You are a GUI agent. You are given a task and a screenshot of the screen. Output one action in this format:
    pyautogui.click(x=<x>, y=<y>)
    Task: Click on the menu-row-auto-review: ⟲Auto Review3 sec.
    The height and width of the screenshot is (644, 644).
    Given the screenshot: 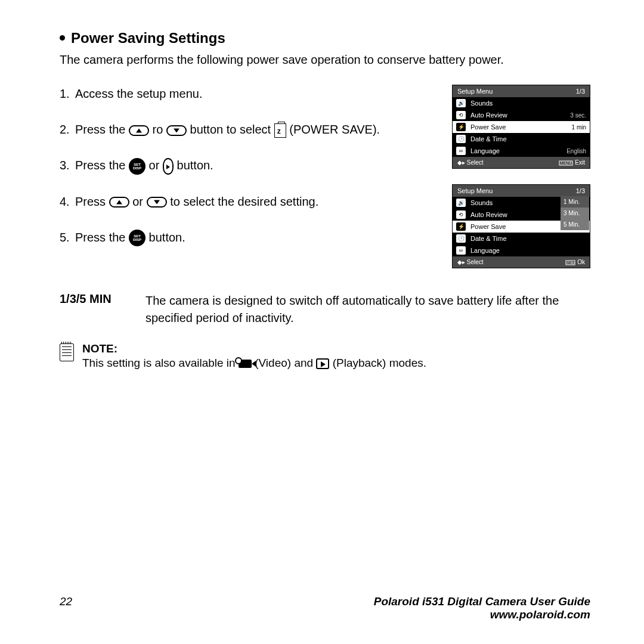 What is the action you would take?
    pyautogui.click(x=521, y=115)
    